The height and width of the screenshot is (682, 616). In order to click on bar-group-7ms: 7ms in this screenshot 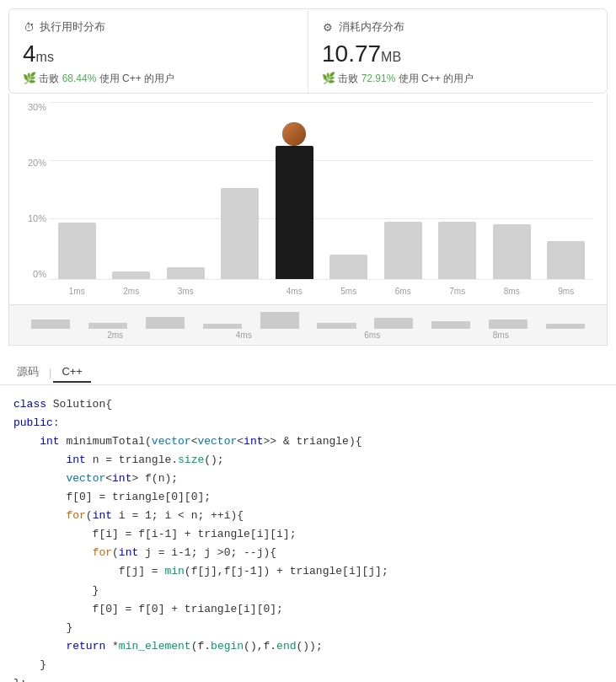, I will do `click(458, 191)`.